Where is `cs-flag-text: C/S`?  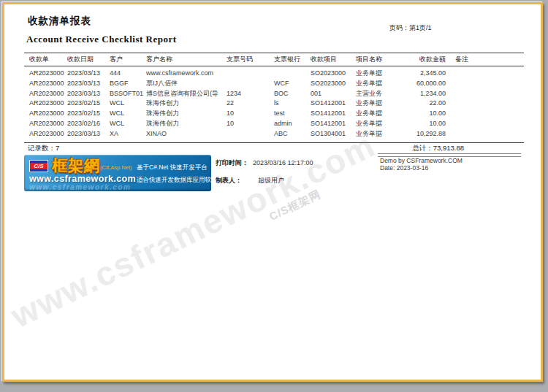 cs-flag-text: C/S is located at coordinates (39, 166).